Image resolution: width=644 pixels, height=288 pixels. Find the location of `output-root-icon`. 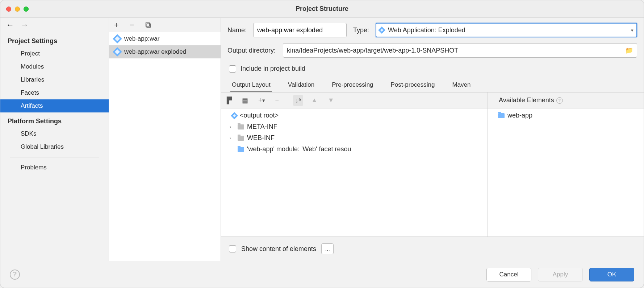

output-root-icon is located at coordinates (234, 116).